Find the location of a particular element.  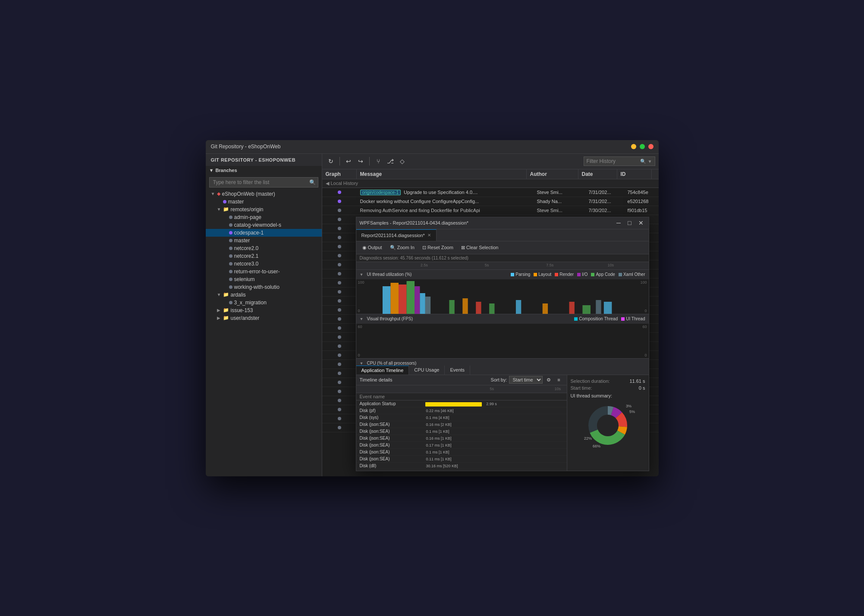

tag-button: ◇ is located at coordinates (402, 161).